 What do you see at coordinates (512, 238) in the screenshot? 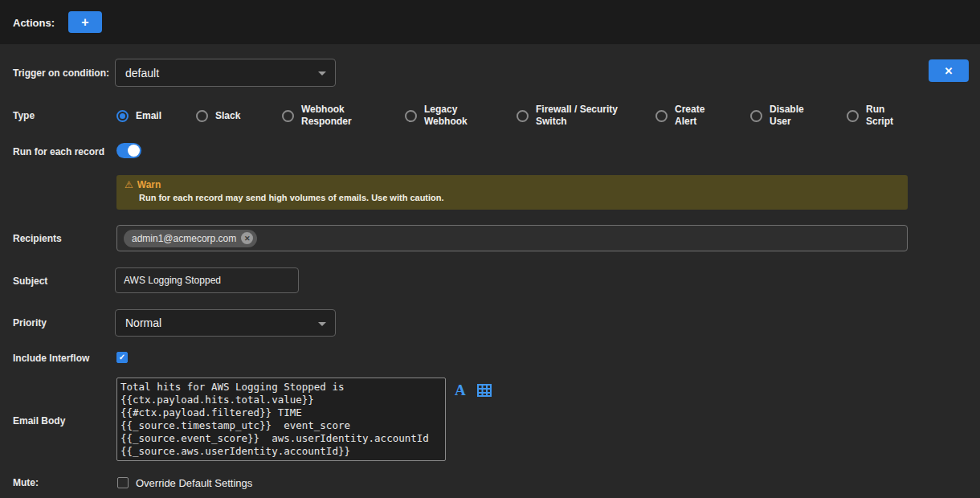
I see `recipients-input: admin1@acmecorp.com ✕` at bounding box center [512, 238].